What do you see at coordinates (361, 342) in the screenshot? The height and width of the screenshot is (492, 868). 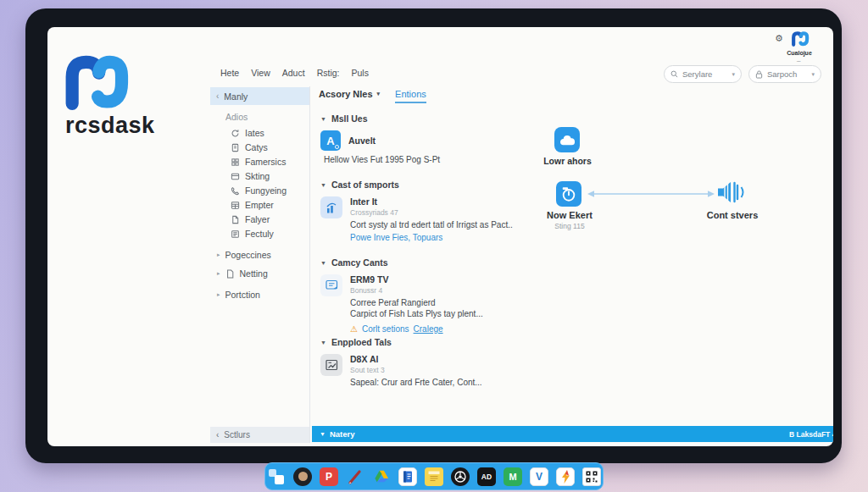 I see `section-title: Enpploed Tals` at bounding box center [361, 342].